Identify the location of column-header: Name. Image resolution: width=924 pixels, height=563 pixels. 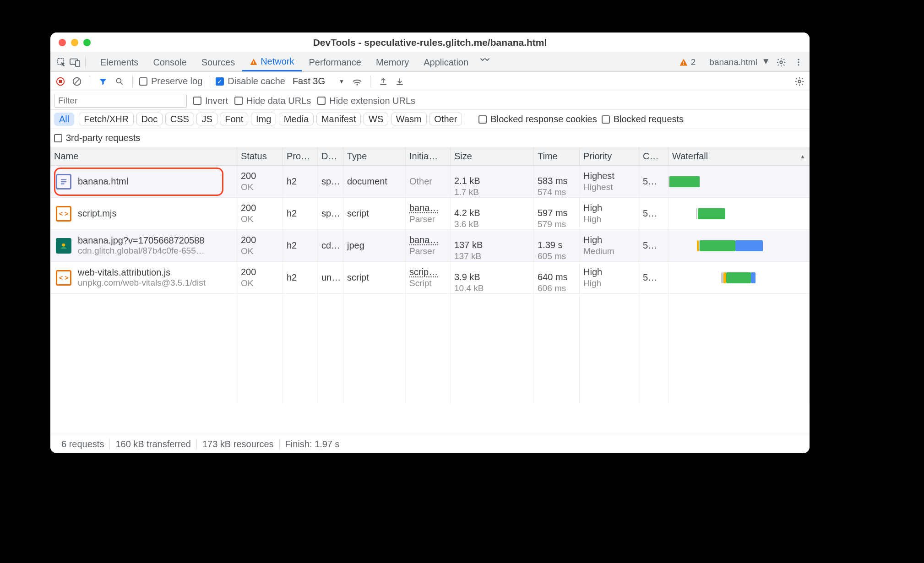
(144, 157).